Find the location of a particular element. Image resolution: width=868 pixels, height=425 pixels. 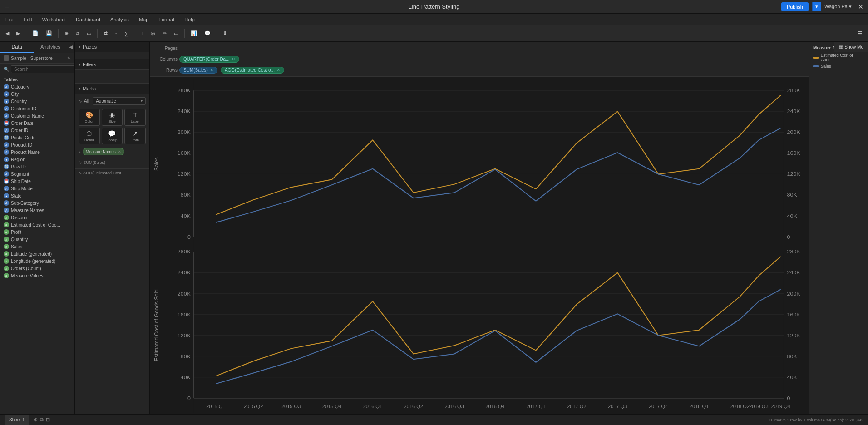

menu-analysis: Analysis is located at coordinates (120, 20).